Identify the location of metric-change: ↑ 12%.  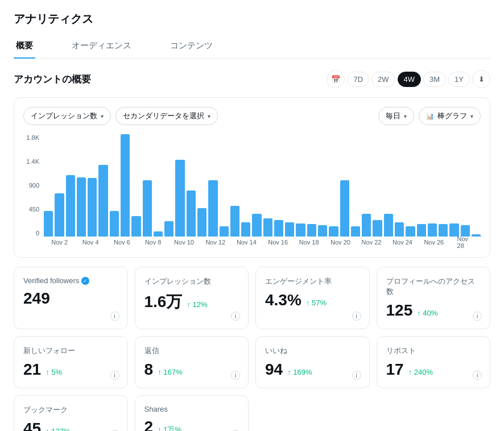
(197, 305).